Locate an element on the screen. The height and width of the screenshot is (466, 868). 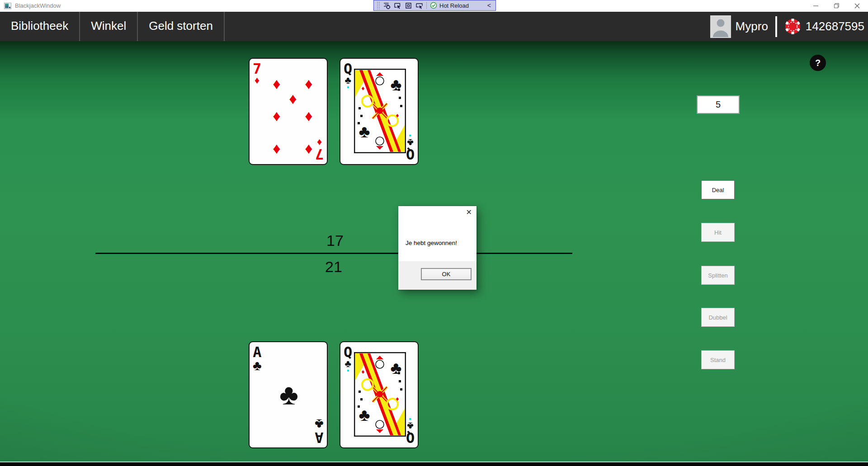
stand-button: Stand is located at coordinates (718, 360).